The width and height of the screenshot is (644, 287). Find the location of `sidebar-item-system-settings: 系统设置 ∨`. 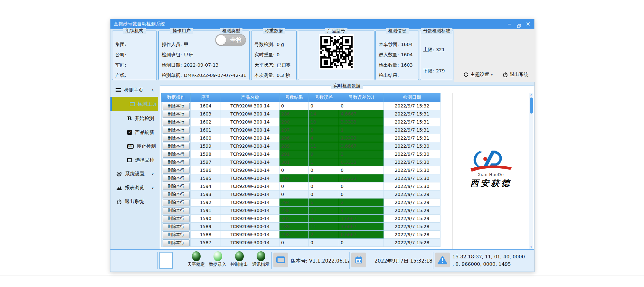

sidebar-item-system-settings: 系统设置 ∨ is located at coordinates (134, 174).